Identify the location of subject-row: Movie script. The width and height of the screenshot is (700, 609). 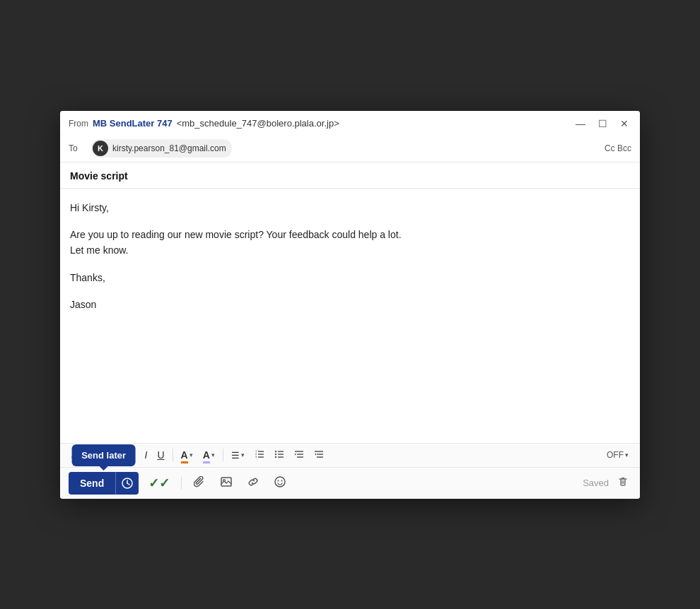
(350, 175).